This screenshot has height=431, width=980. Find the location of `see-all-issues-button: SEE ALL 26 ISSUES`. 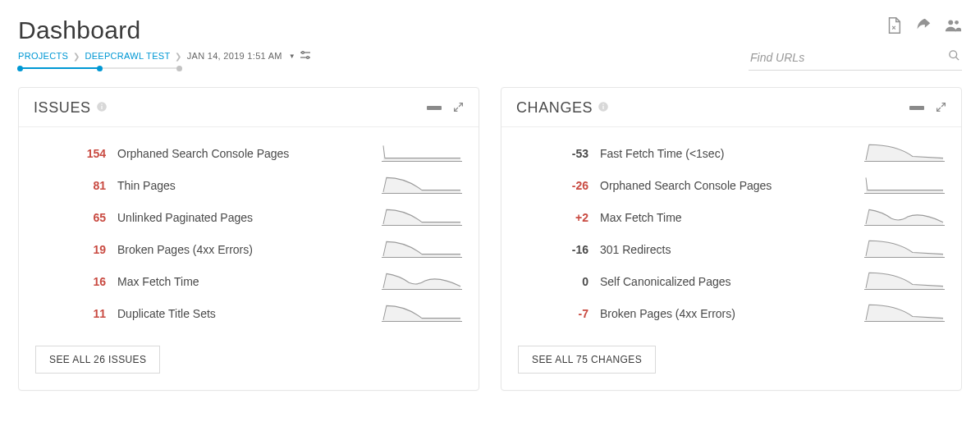

see-all-issues-button: SEE ALL 26 ISSUES is located at coordinates (98, 360).